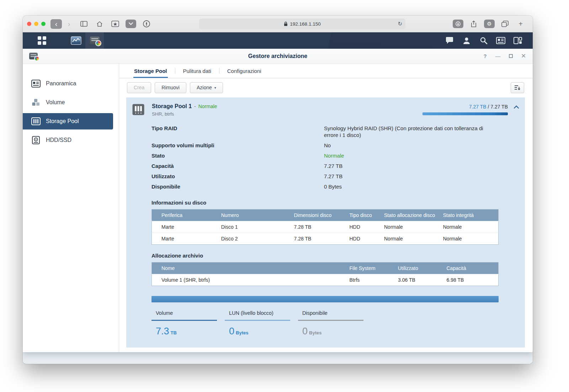  Describe the element at coordinates (151, 71) in the screenshot. I see `tab-storage-pool: Storage Pool` at that location.